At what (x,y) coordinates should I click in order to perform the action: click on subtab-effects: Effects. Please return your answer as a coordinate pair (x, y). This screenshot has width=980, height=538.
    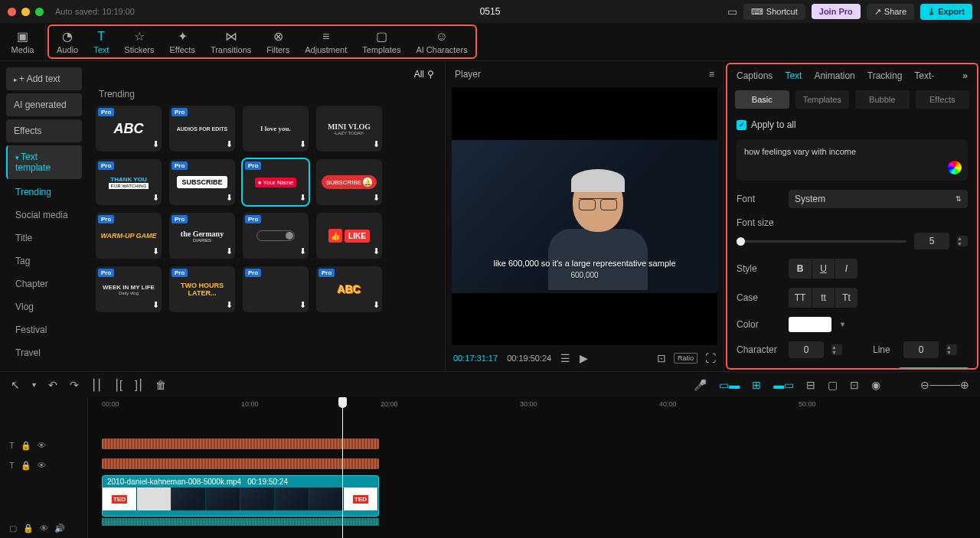
    Looking at the image, I should click on (943, 99).